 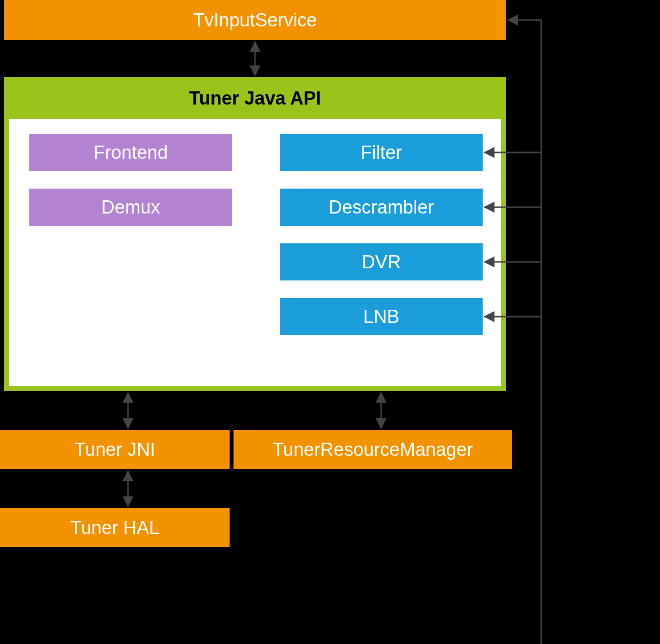 What do you see at coordinates (381, 152) in the screenshot?
I see `filter-label: Filter` at bounding box center [381, 152].